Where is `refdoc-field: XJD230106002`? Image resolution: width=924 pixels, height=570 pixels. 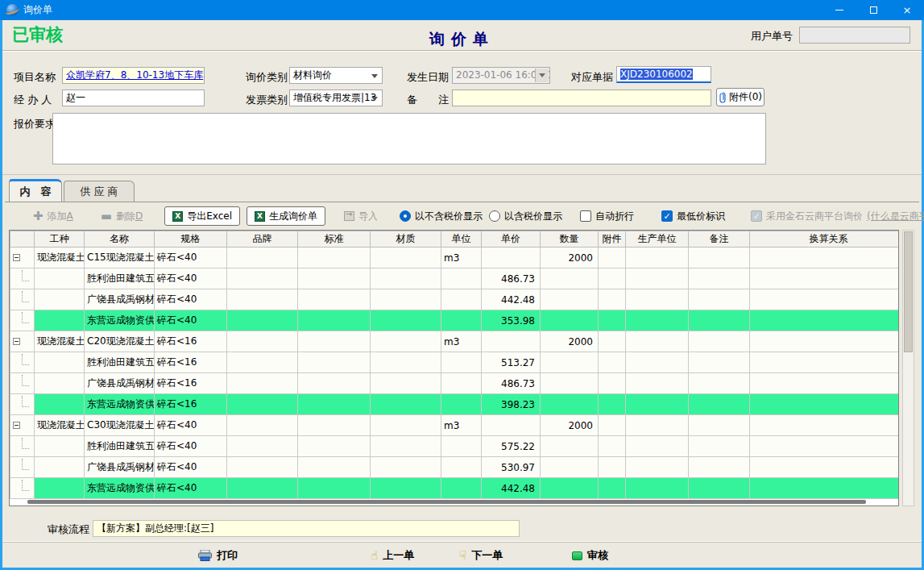 refdoc-field: XJD230106002 is located at coordinates (664, 74).